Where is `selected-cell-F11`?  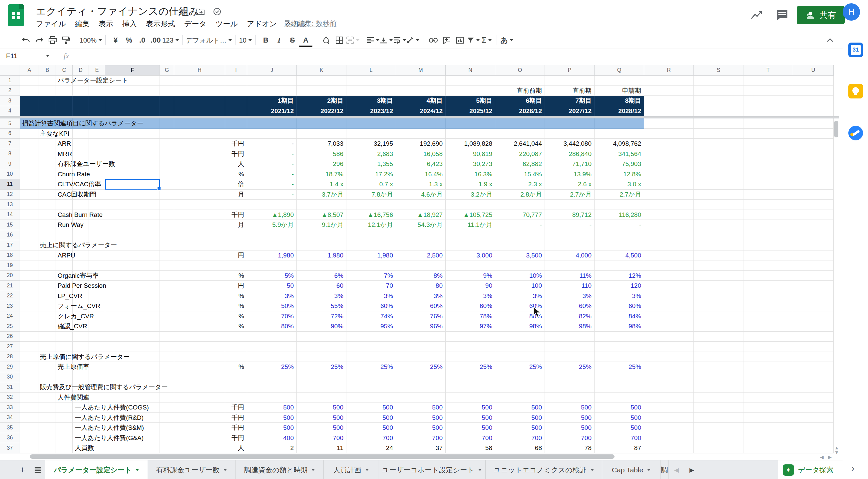
selected-cell-F11 is located at coordinates (132, 184).